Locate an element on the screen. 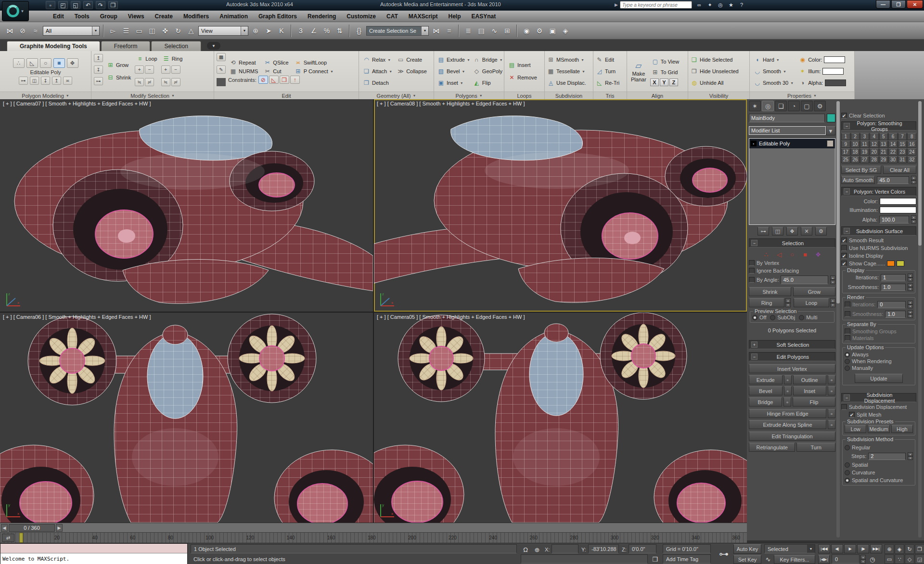 The width and height of the screenshot is (924, 564). ribbon-button: ▢To View is located at coordinates (665, 62).